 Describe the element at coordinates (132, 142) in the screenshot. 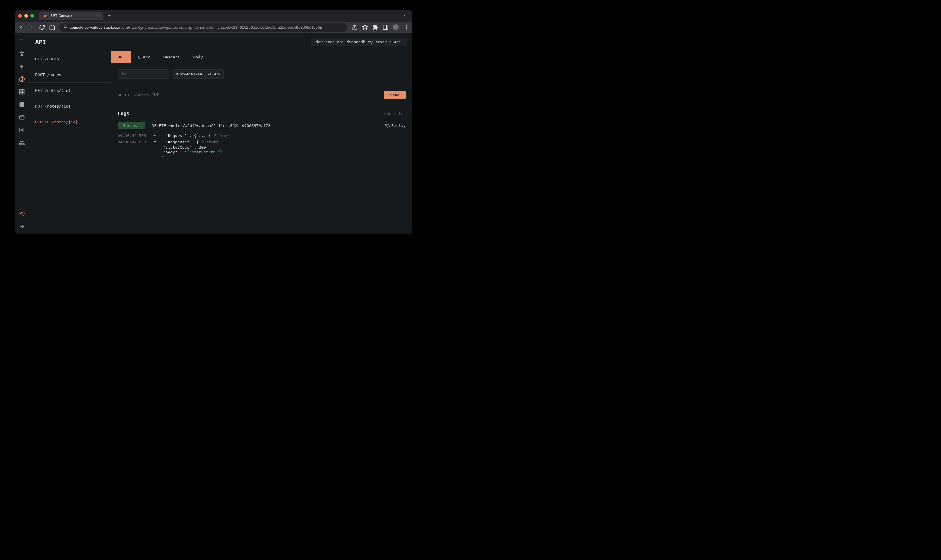

I see `timestamp: 04:30:47.803` at that location.